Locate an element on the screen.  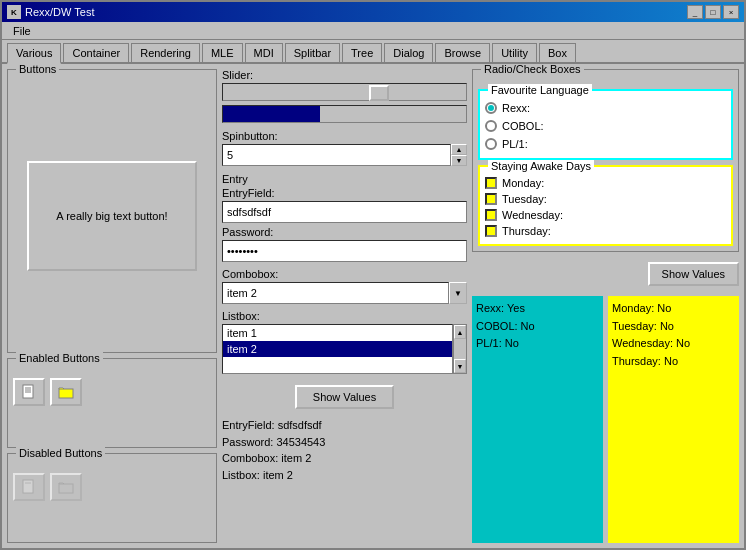
slider-section: Slider: is located at coordinates (344, 98).